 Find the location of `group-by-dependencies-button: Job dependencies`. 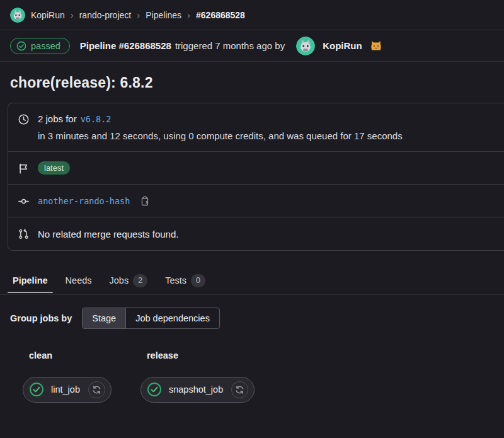

group-by-dependencies-button: Job dependencies is located at coordinates (173, 318).